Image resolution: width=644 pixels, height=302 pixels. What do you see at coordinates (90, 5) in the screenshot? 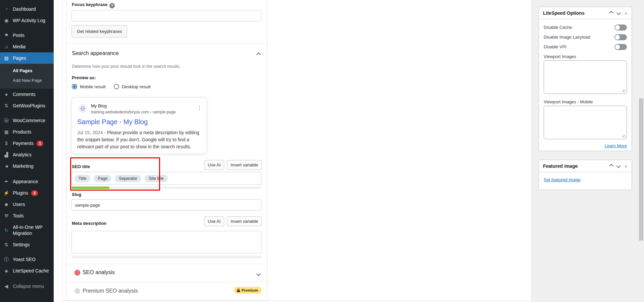
I see `focus-keyphrase-label-text: Focus keyphrase` at bounding box center [90, 5].